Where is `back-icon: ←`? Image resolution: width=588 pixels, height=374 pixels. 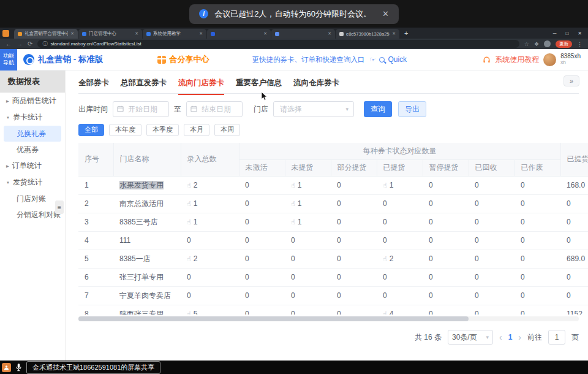 back-icon: ← is located at coordinates (9, 44).